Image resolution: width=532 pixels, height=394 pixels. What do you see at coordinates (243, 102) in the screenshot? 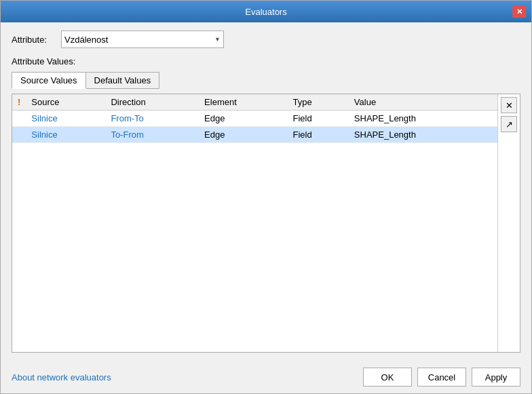
I see `col-header-element: Element` at bounding box center [243, 102].